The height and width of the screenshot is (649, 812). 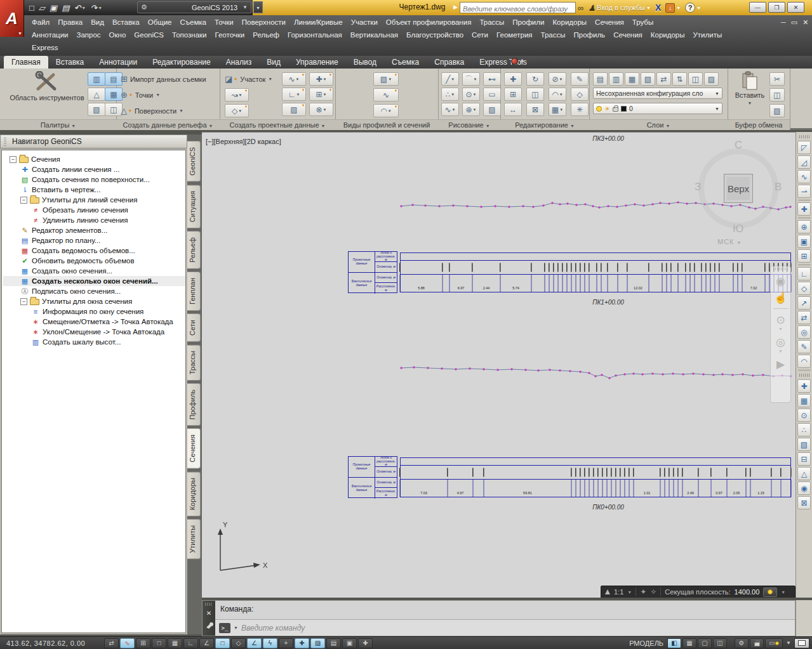 I want to click on menu-item: Благоустройство, so click(x=435, y=35).